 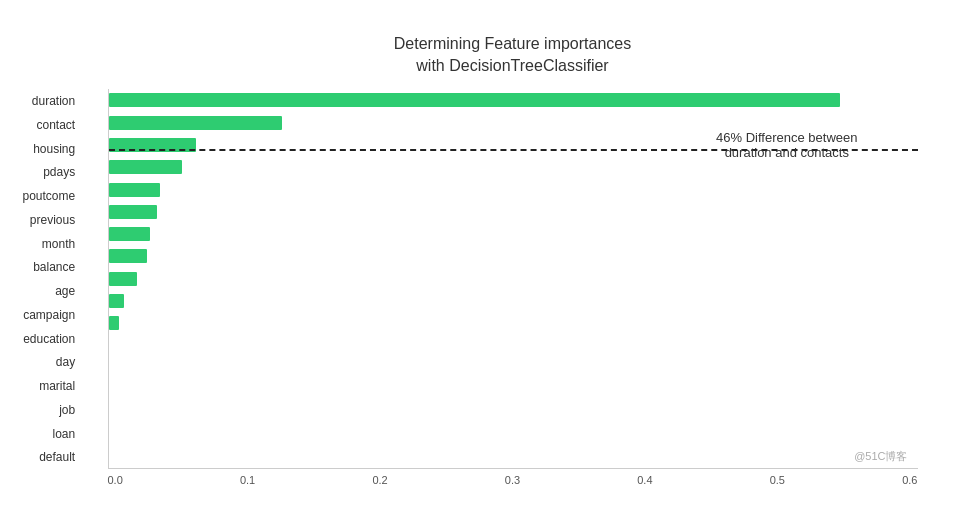 What do you see at coordinates (50, 291) in the screenshot?
I see `y-label-age: age` at bounding box center [50, 291].